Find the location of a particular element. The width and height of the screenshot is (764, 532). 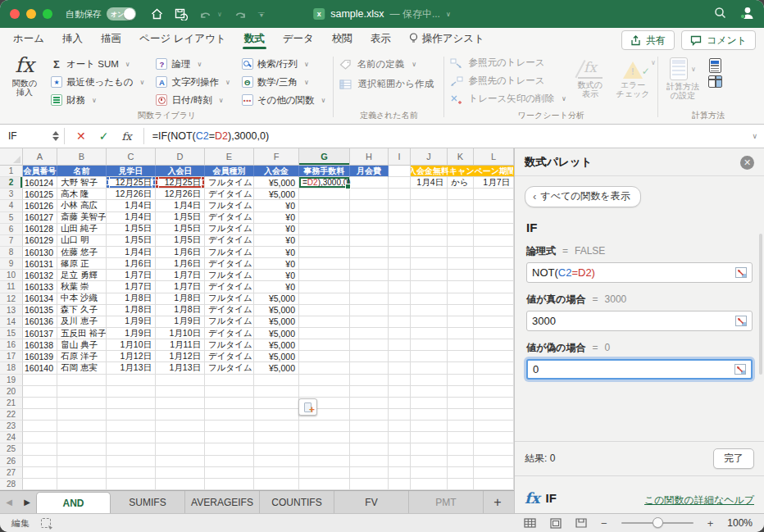

cell-A19 is located at coordinates (40, 380).